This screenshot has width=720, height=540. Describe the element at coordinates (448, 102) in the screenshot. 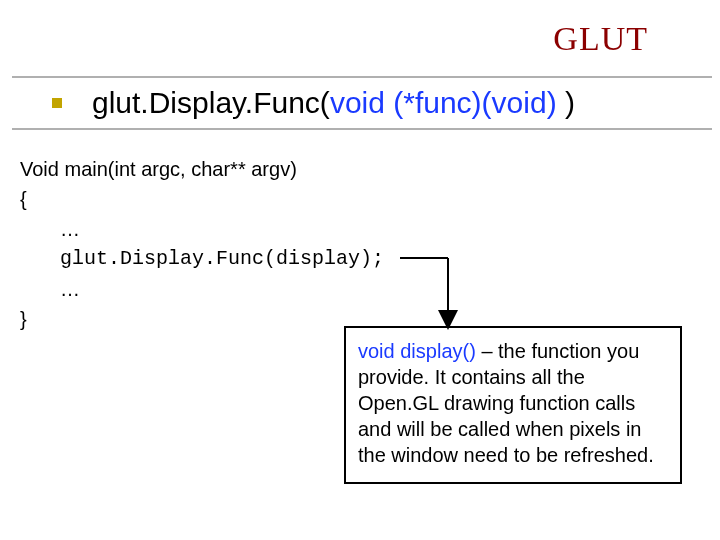

I see `subtitle-args: void (*func)(void)` at that location.